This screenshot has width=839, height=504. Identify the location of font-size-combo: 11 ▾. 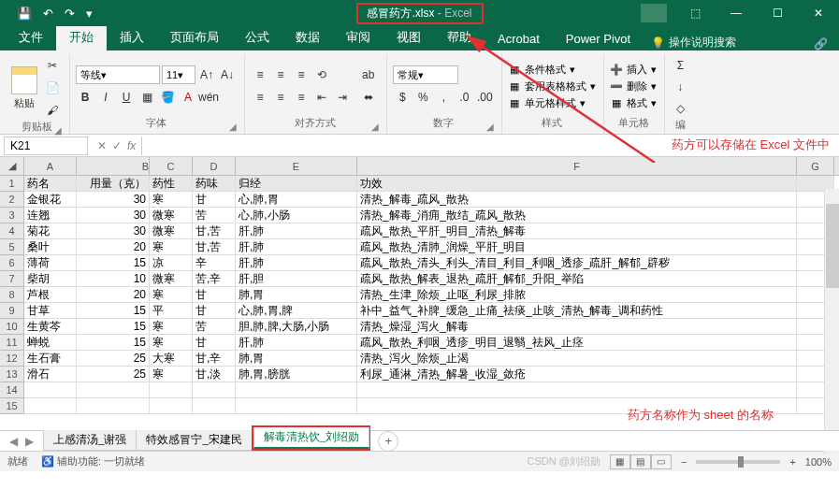
(179, 75).